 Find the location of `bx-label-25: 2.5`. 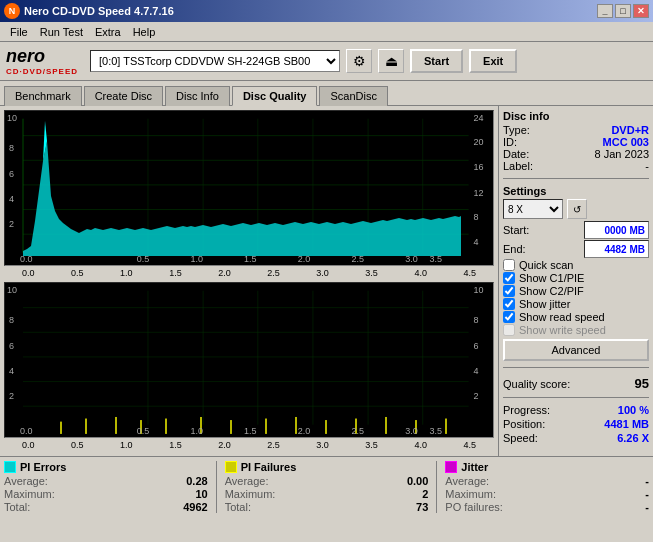

bx-label-25: 2.5 is located at coordinates (274, 446).